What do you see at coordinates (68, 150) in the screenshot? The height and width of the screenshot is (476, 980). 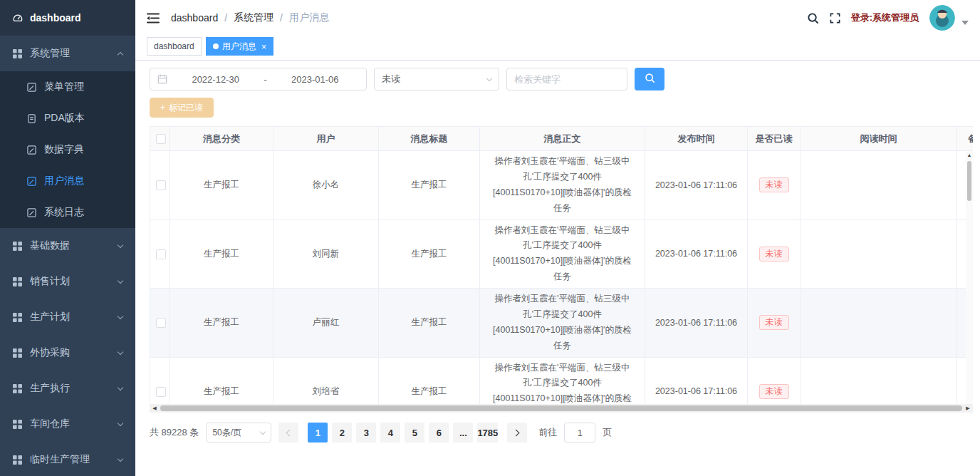 I see `sidebar-subitem-0-2: 数据字典` at bounding box center [68, 150].